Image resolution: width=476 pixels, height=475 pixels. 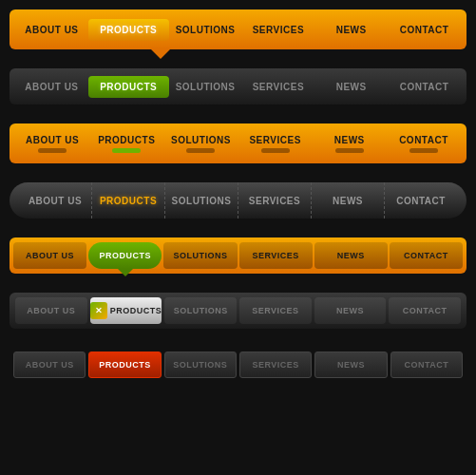 I want to click on nav4-contact: CONTACT, so click(x=421, y=200).